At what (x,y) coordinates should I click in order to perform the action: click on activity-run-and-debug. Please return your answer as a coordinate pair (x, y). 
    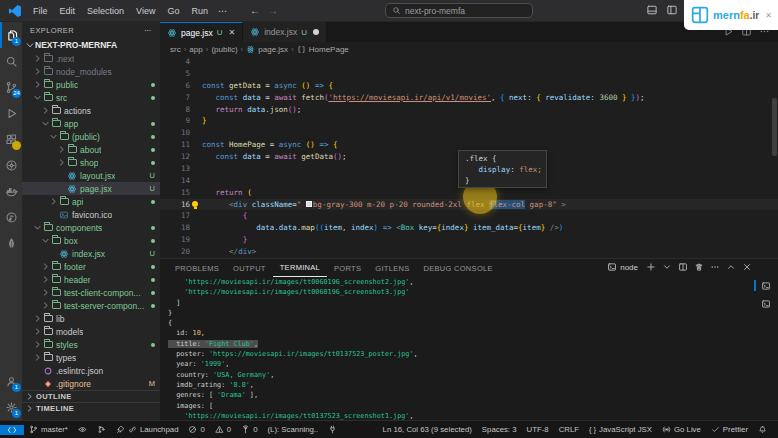
    Looking at the image, I should click on (11, 113).